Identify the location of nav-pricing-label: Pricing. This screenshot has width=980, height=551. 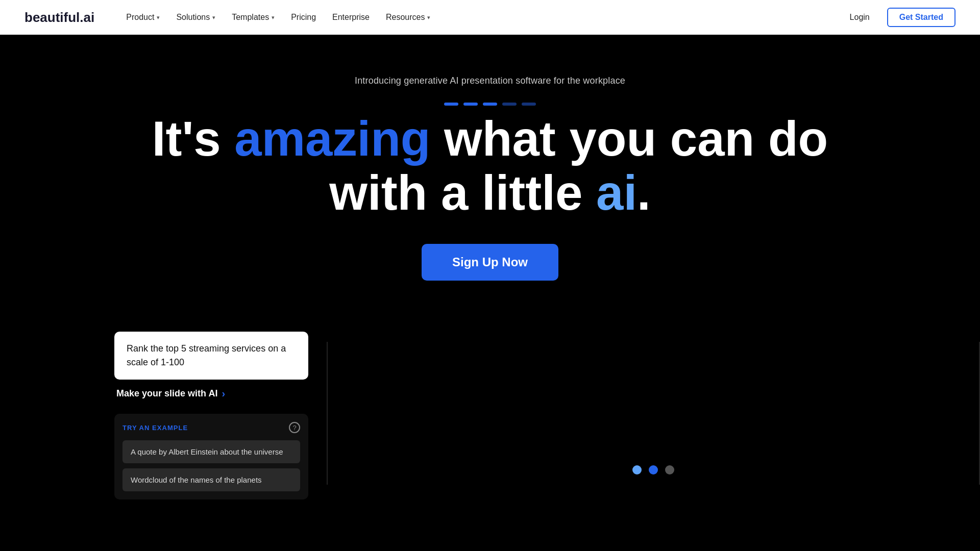
(303, 17).